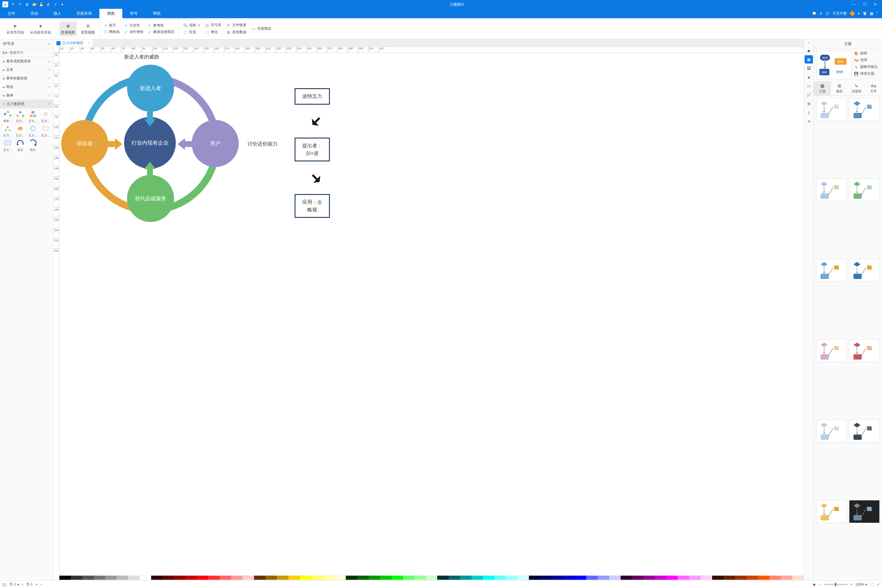 This screenshot has height=588, width=882. Describe the element at coordinates (40, 28) in the screenshot. I see `from-current-button: ◉从当前页开始` at that location.